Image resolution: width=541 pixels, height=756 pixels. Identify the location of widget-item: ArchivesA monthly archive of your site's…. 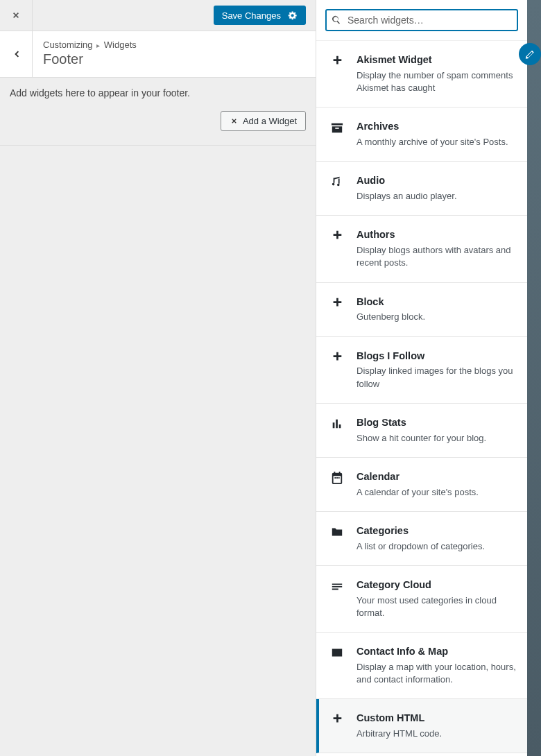
(422, 135).